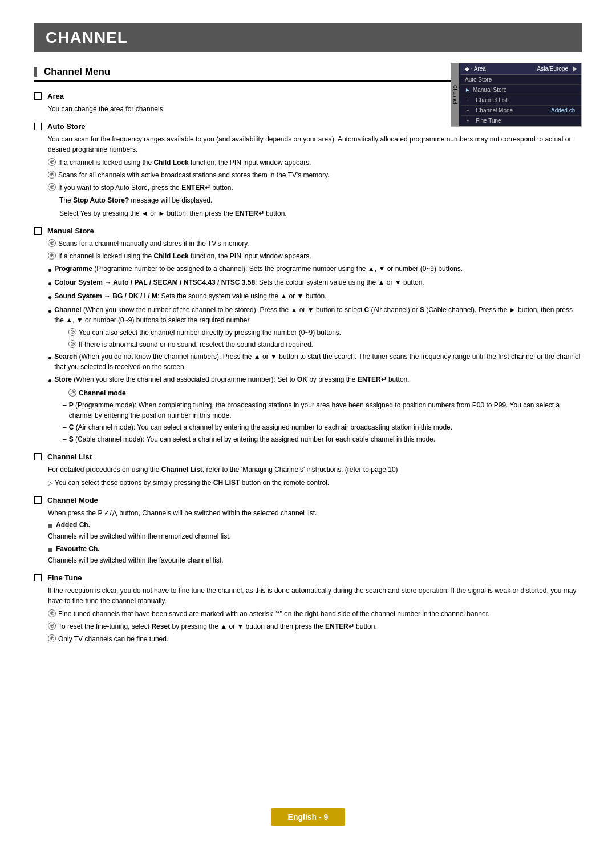  What do you see at coordinates (521, 111) in the screenshot?
I see `menu-row-channelmode: └ Channel Mode : Added ch.` at bounding box center [521, 111].